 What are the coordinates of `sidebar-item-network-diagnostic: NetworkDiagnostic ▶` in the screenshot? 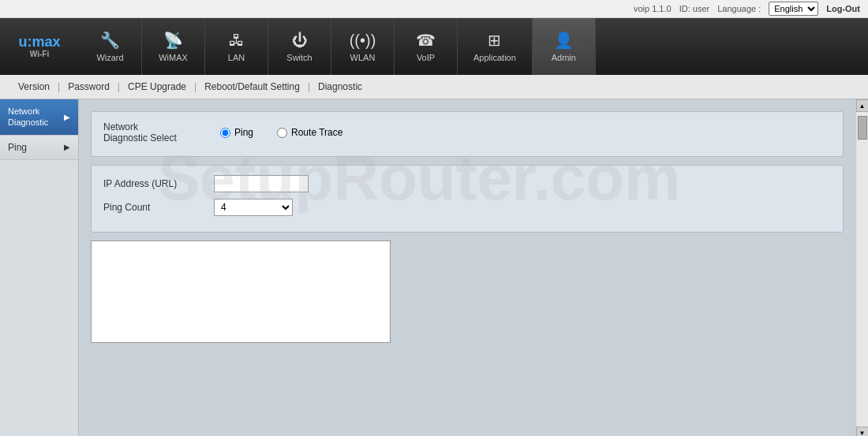 It's located at (39, 117).